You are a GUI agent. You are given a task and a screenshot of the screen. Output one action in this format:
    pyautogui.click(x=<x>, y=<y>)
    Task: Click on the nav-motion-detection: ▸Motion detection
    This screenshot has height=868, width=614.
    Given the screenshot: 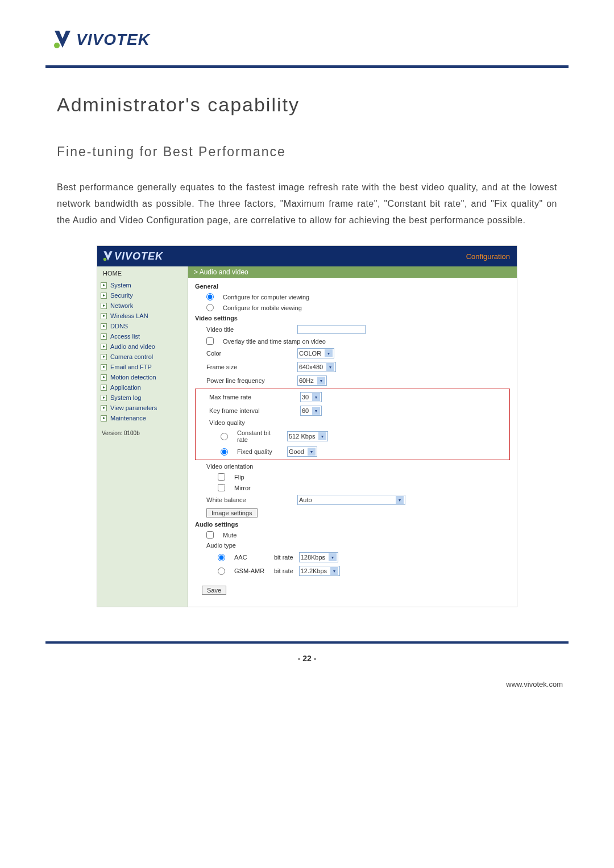 What is the action you would take?
    pyautogui.click(x=142, y=377)
    